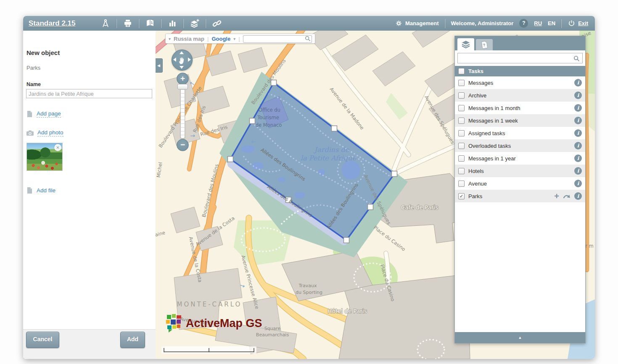 The width and height of the screenshot is (618, 364). I want to click on collapse-up-button: ▲, so click(520, 338).